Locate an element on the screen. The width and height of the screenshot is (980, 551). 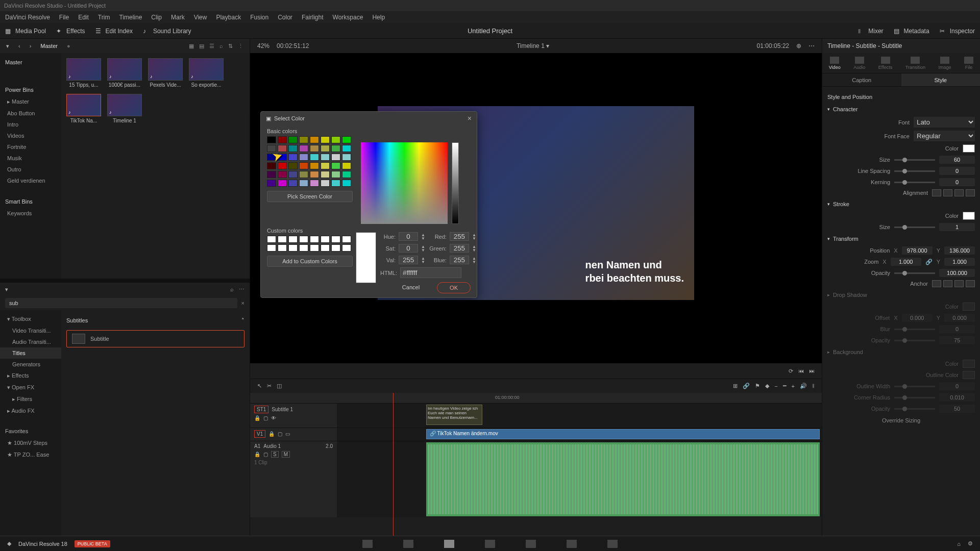
pos-x-input: 978.000 is located at coordinates (917, 251).